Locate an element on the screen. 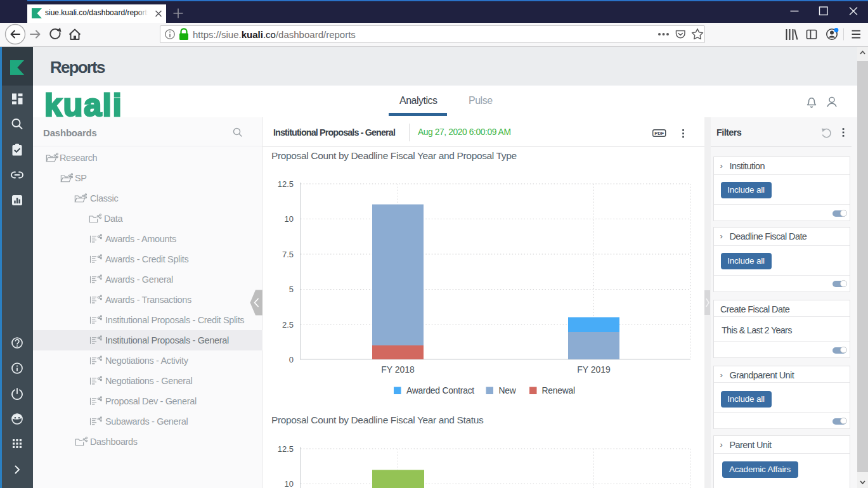 This screenshot has width=868, height=488. svg-text: 5 is located at coordinates (292, 289).